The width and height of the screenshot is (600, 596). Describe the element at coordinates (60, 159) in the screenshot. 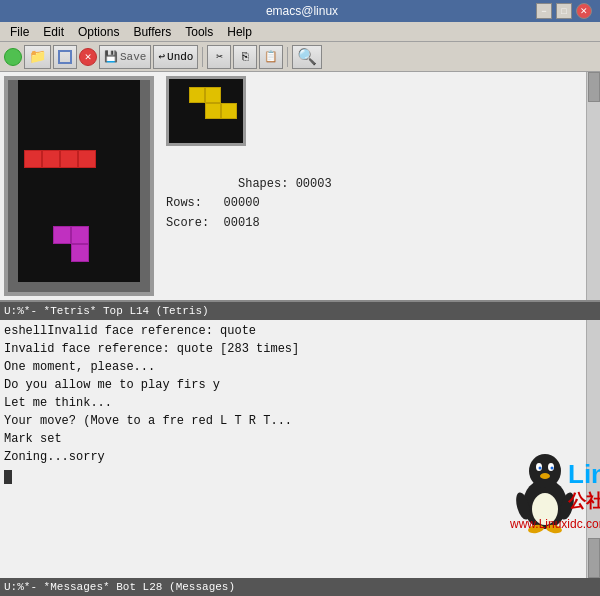

I see `red-tetromino` at that location.